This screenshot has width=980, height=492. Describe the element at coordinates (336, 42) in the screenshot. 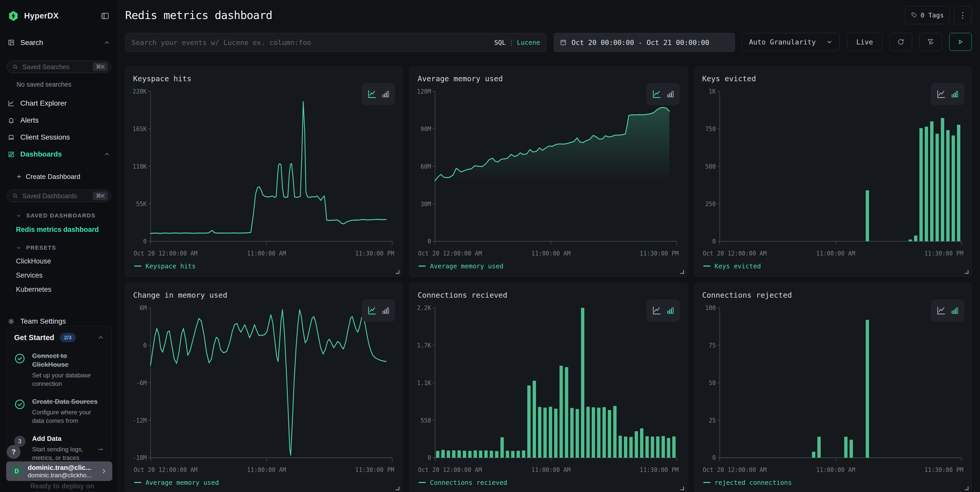

I see `event-search-input: Search your events w/ Lucene ex. column:…` at that location.